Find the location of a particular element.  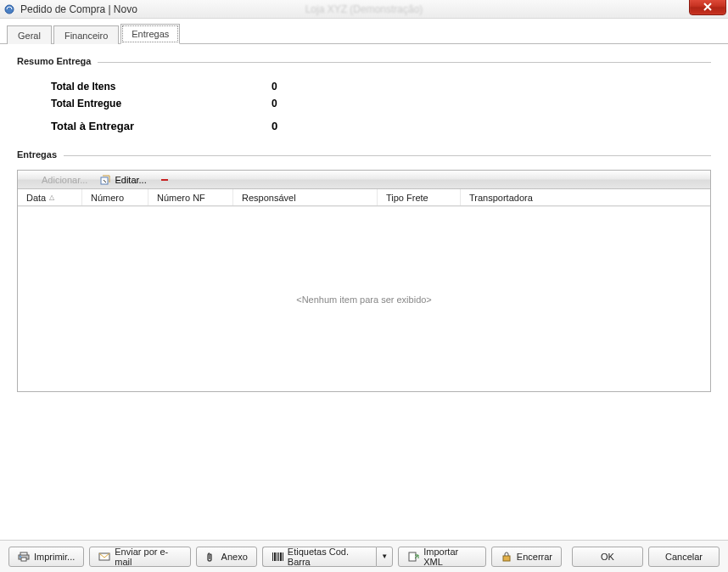

col-label: Número is located at coordinates (107, 198).